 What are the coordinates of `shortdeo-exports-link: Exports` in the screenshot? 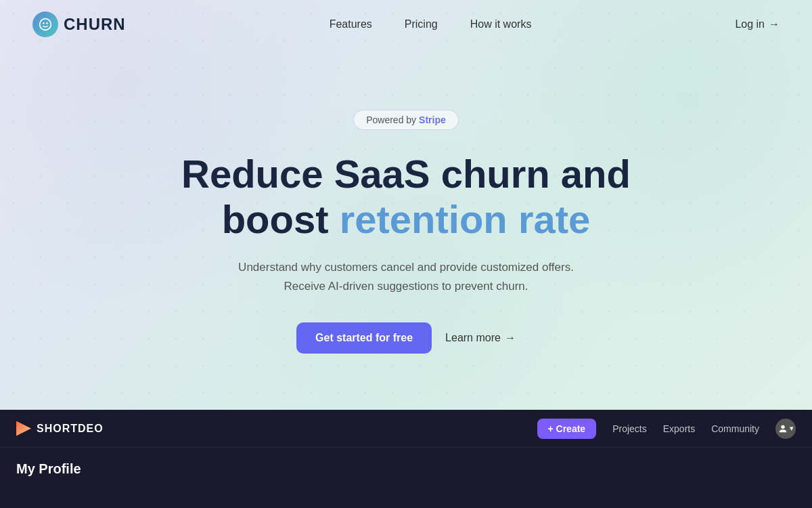 It's located at (679, 429).